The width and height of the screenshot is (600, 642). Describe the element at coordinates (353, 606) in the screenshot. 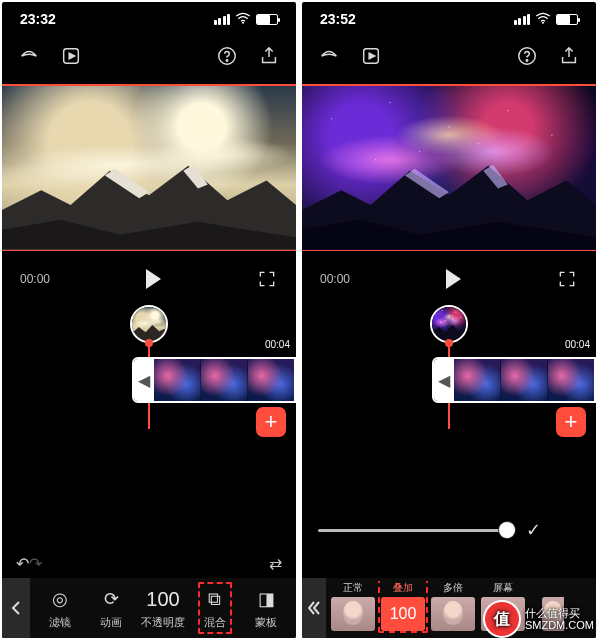

I see `blend-mode-normal: 正常` at that location.